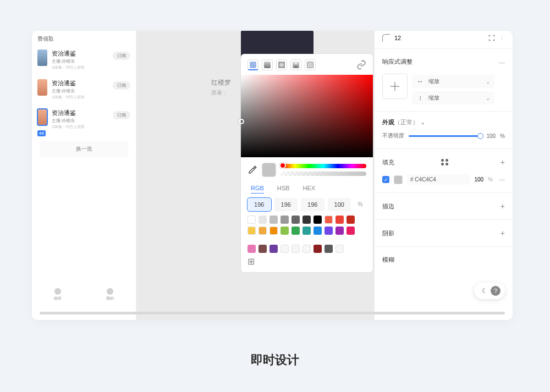 This screenshot has width=550, height=392. Describe the element at coordinates (453, 81) in the screenshot. I see `h-constraint-select: ↔缩放⌄` at that location.